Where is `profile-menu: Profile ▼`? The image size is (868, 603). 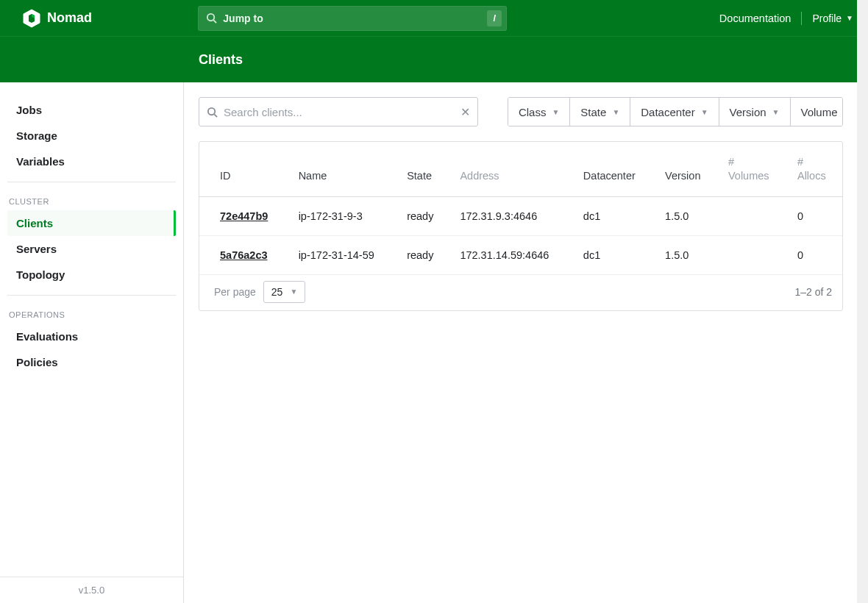 profile-menu: Profile ▼ is located at coordinates (833, 18).